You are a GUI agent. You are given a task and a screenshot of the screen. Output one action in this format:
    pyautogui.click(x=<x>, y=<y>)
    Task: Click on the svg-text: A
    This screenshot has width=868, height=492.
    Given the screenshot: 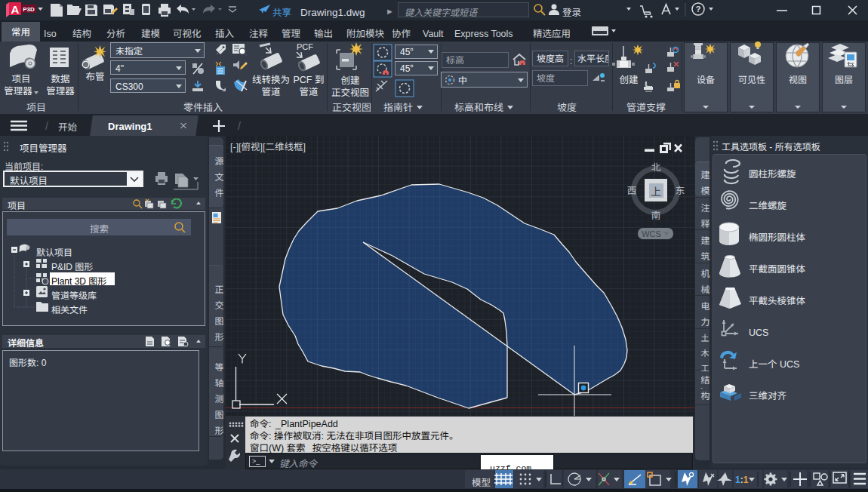 What is the action you would take?
    pyautogui.click(x=15, y=9)
    